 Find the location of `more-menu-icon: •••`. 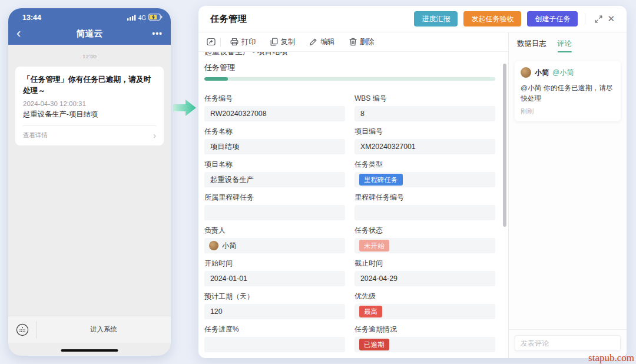

more-menu-icon: ••• is located at coordinates (155, 34).